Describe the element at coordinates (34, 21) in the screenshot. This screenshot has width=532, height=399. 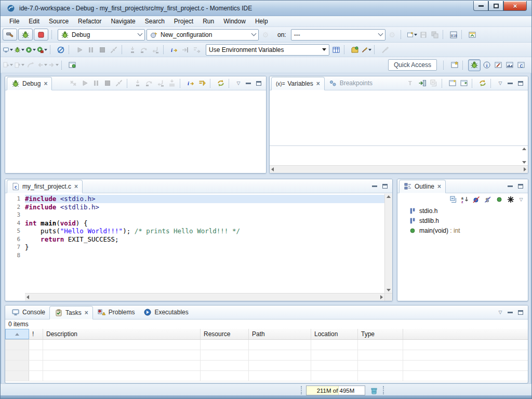
I see `menu-edit: Edit` at that location.